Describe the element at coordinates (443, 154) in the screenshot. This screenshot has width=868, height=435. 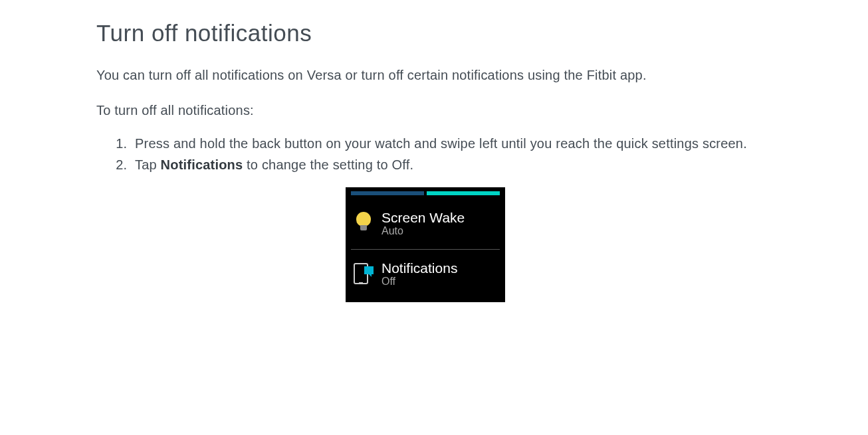
I see `instruction-list: Press and hold the back button on your w…` at that location.